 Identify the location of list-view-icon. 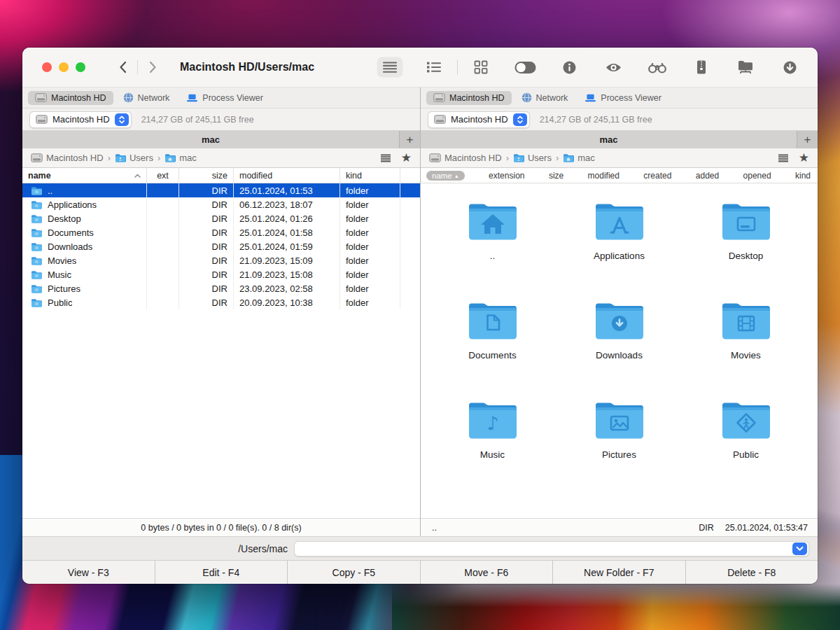
(390, 67).